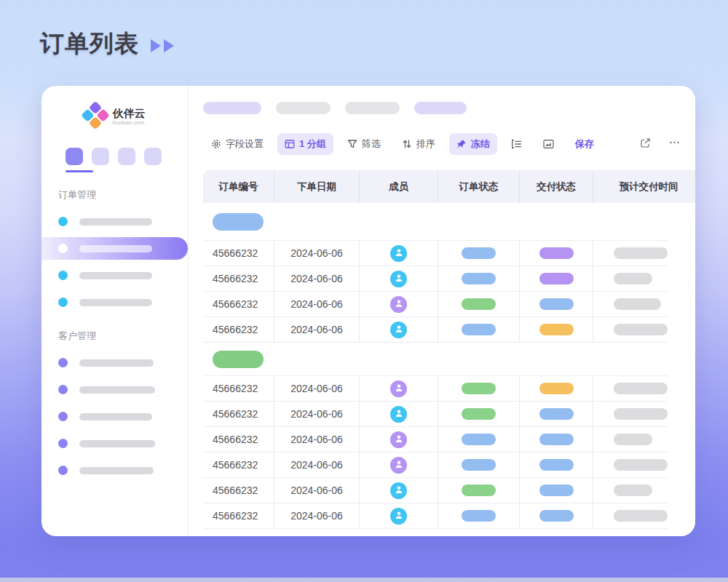  I want to click on toolbar-row-height-button, so click(517, 144).